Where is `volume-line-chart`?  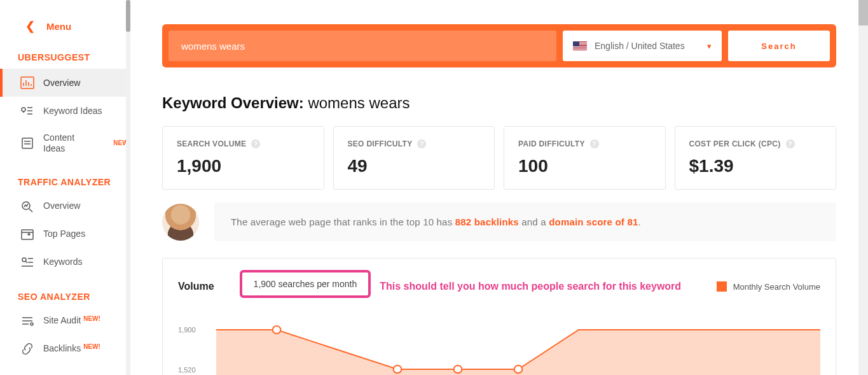 volume-line-chart is located at coordinates (518, 344).